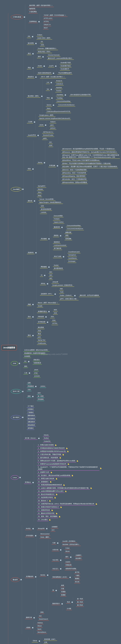 This screenshot has height=644, width=121. Describe the element at coordinates (37, 350) in the screenshot. I see `mindmap-node-label: 认识Java虚拟机（默认Hotspot实现）` at that location.